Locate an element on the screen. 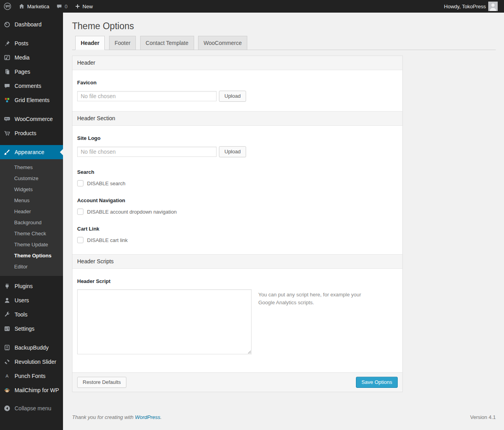  site-logo-file-input is located at coordinates (147, 152).